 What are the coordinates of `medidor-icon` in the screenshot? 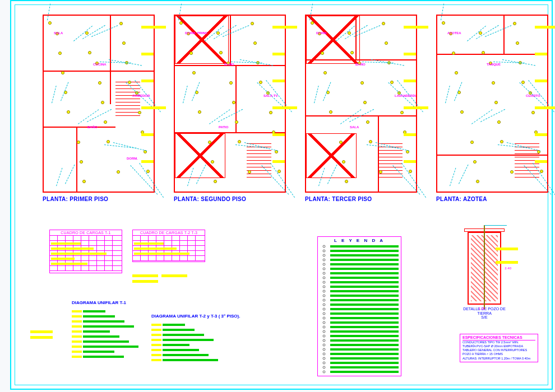 It's located at (324, 309).